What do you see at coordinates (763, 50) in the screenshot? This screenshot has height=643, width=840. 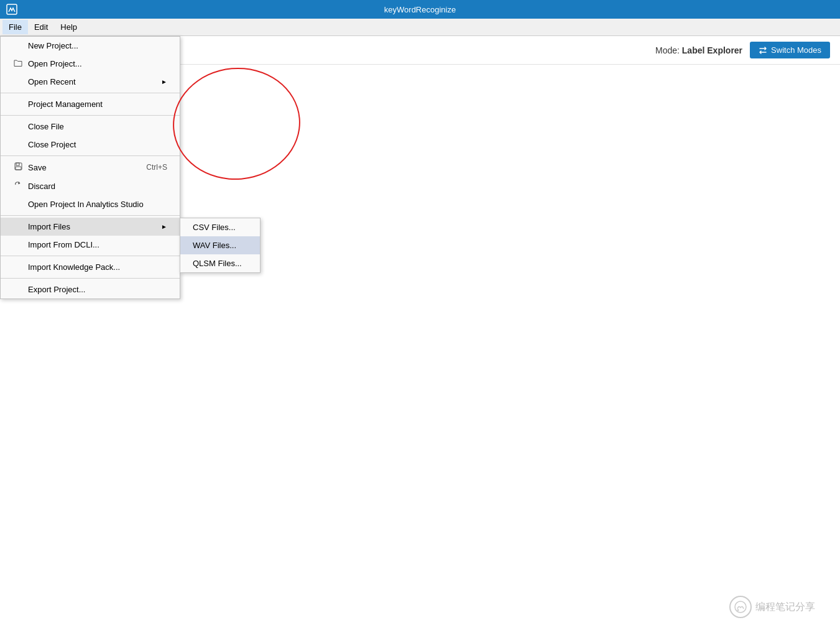 I see `switch-icon` at bounding box center [763, 50].